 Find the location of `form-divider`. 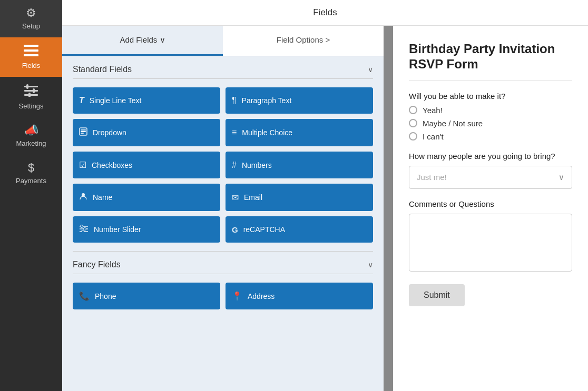

form-divider is located at coordinates (491, 81).